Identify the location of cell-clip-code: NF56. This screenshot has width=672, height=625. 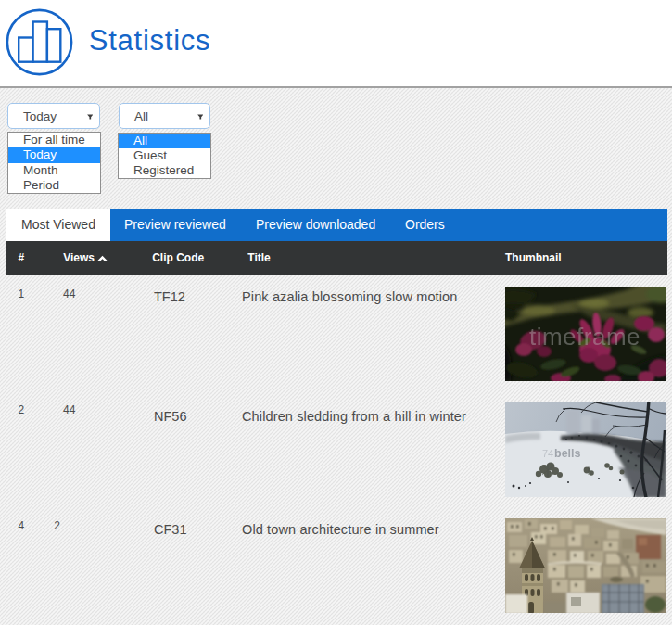
(171, 416).